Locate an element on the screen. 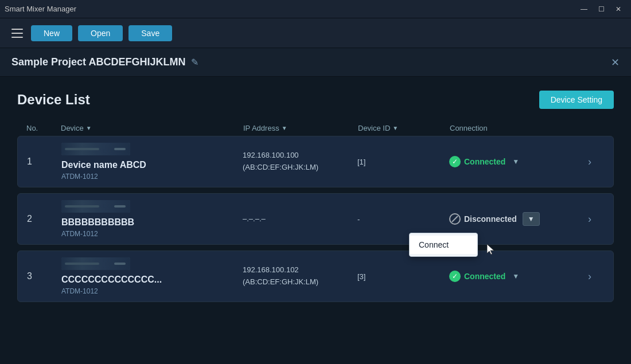 The width and height of the screenshot is (631, 364). close-window-button: ✕ is located at coordinates (618, 9).